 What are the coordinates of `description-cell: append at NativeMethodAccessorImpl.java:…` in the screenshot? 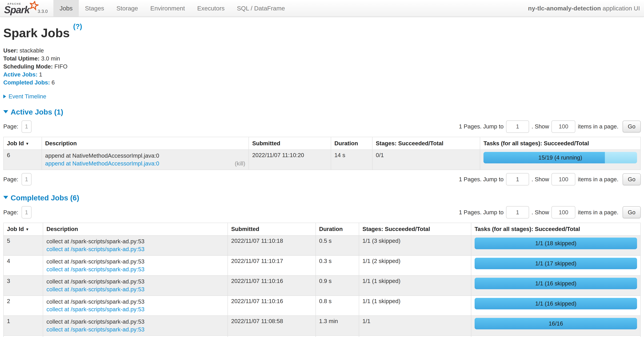 It's located at (145, 160).